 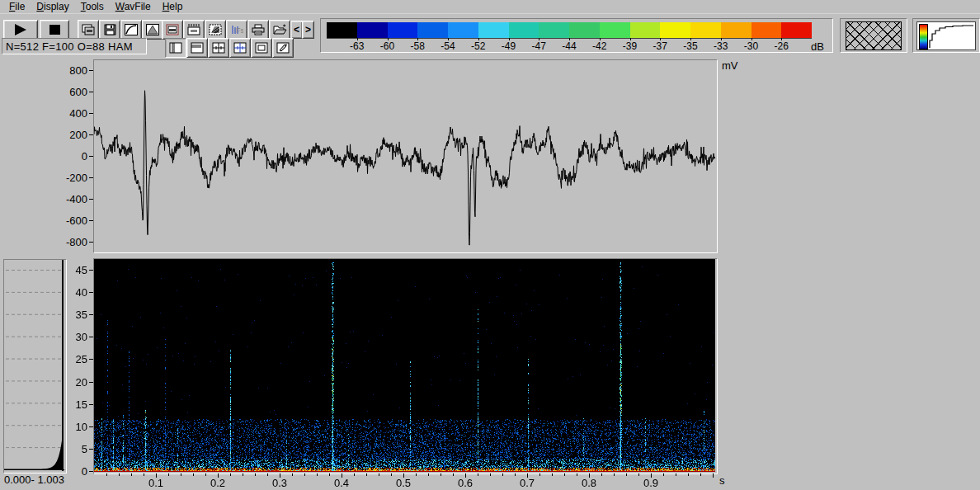 I want to click on menu-display: Display, so click(x=53, y=7).